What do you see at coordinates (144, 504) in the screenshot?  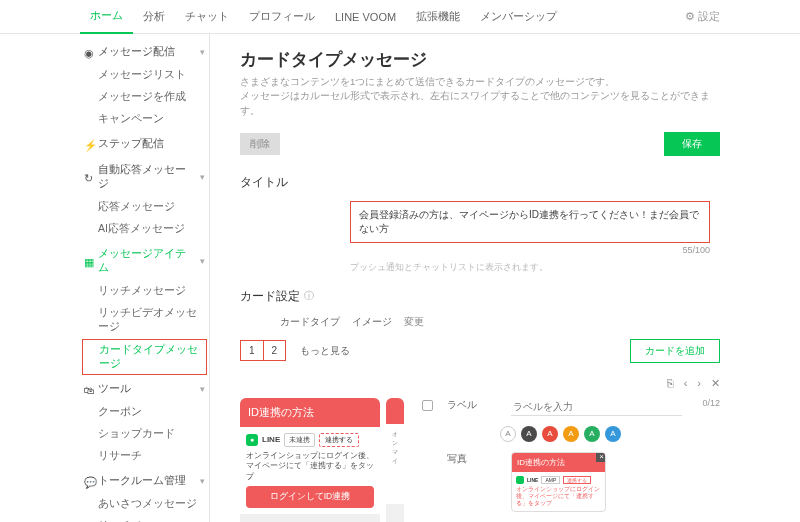 I see `sidebar-item-greeting: あいさつメッセージ` at bounding box center [144, 504].